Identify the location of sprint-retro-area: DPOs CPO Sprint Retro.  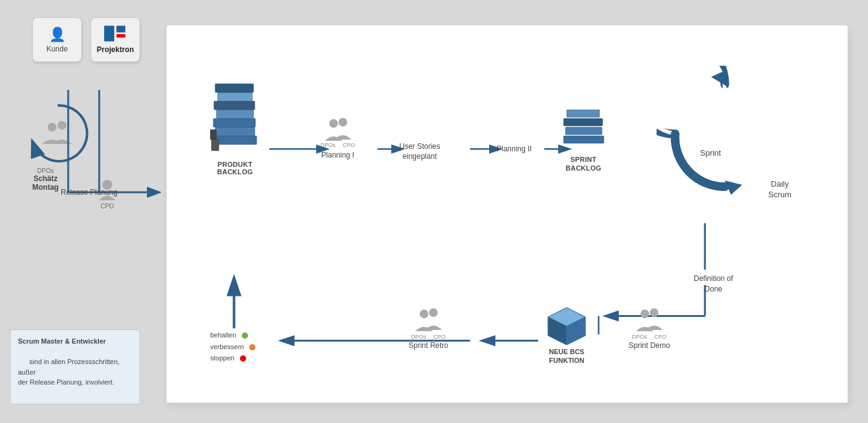
(428, 329).